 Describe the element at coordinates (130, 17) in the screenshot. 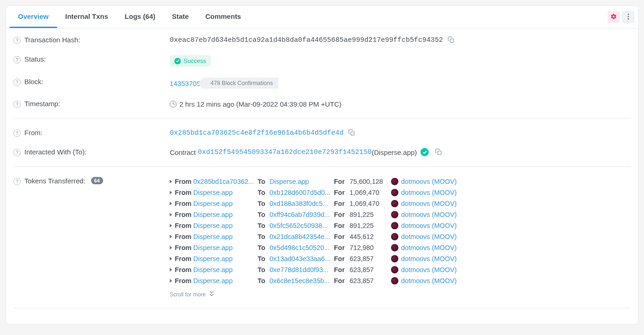

I see `tabs: Overview Internal Txns Logs (64) State C…` at that location.